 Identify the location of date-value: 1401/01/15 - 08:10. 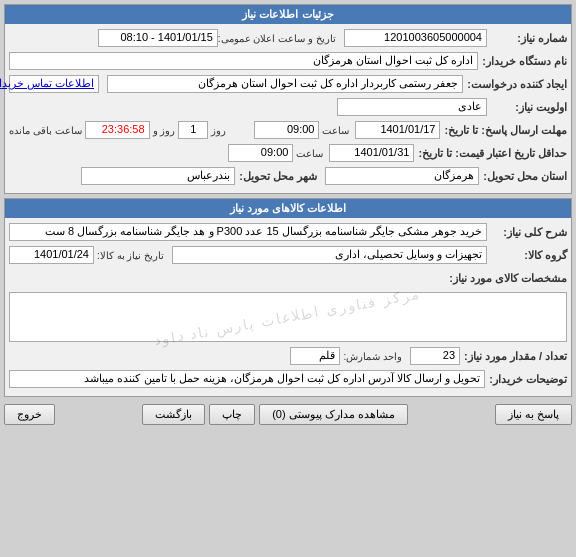
(158, 38).